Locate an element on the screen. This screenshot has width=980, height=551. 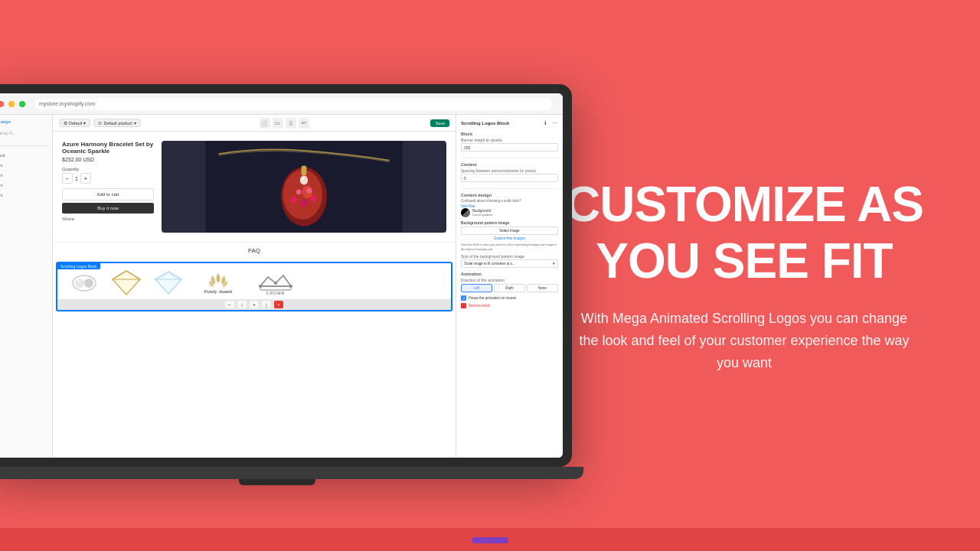
background-option: Background Linear gradient is located at coordinates (510, 213).